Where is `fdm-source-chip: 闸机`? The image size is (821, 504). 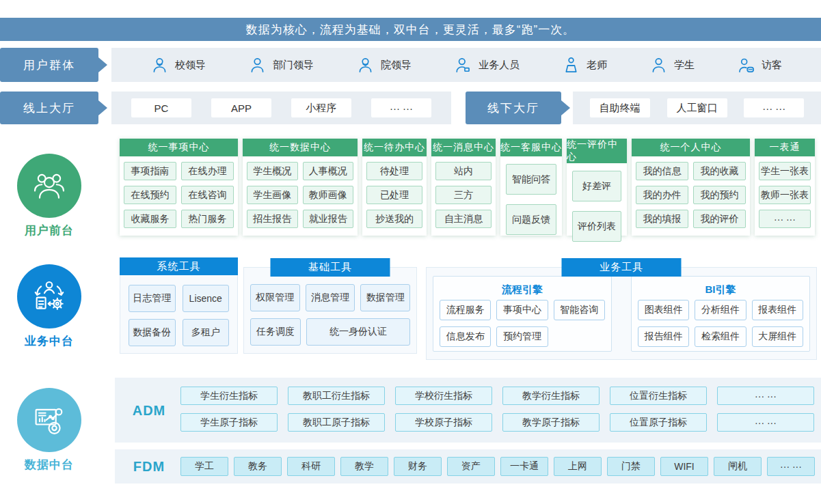
fdm-source-chip: 闸机 is located at coordinates (738, 466).